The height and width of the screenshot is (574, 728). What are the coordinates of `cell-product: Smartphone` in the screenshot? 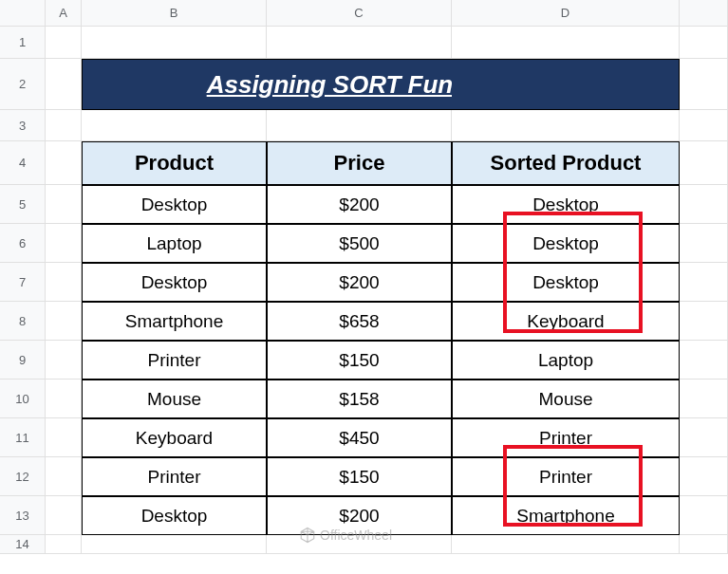 It's located at (175, 321).